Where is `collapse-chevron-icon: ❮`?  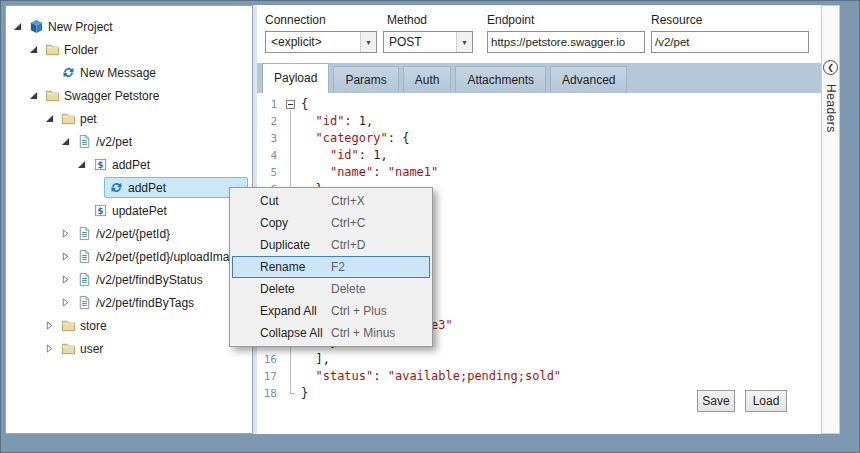
collapse-chevron-icon: ❮ is located at coordinates (830, 68).